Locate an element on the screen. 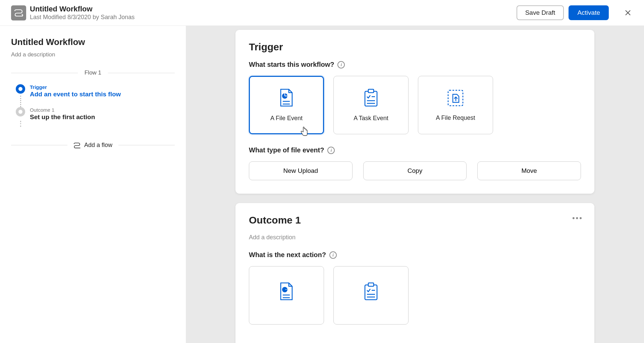 The width and height of the screenshot is (644, 343). tile-label: A File Event is located at coordinates (286, 118).